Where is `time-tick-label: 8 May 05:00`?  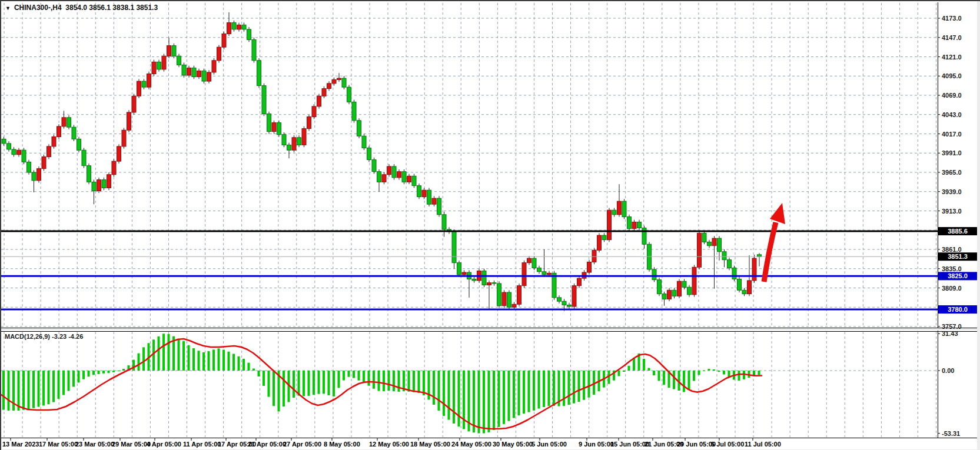
time-tick-label: 8 May 05:00 is located at coordinates (342, 444).